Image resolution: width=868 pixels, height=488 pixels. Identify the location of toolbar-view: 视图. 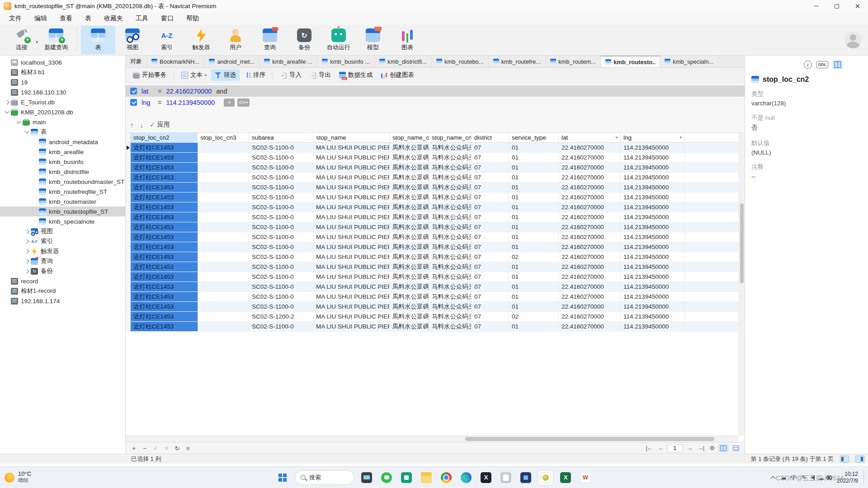
(132, 40).